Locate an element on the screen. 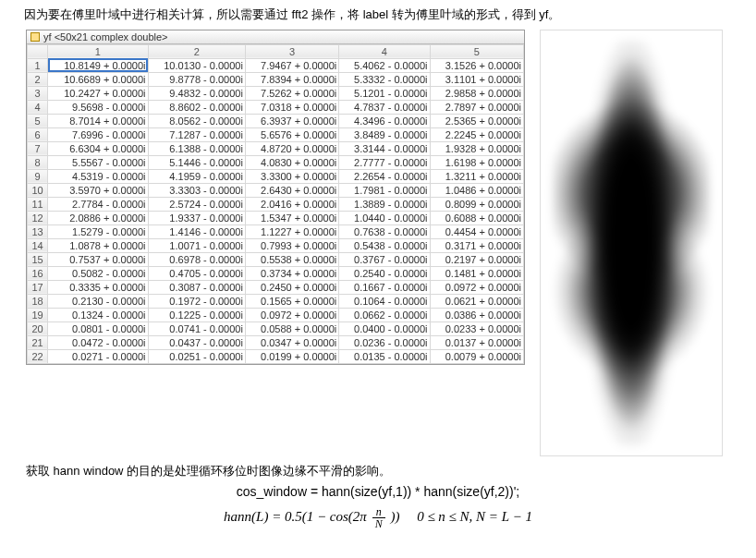 The height and width of the screenshot is (558, 756). cell: 3.1526 + 0.0000i is located at coordinates (477, 65).